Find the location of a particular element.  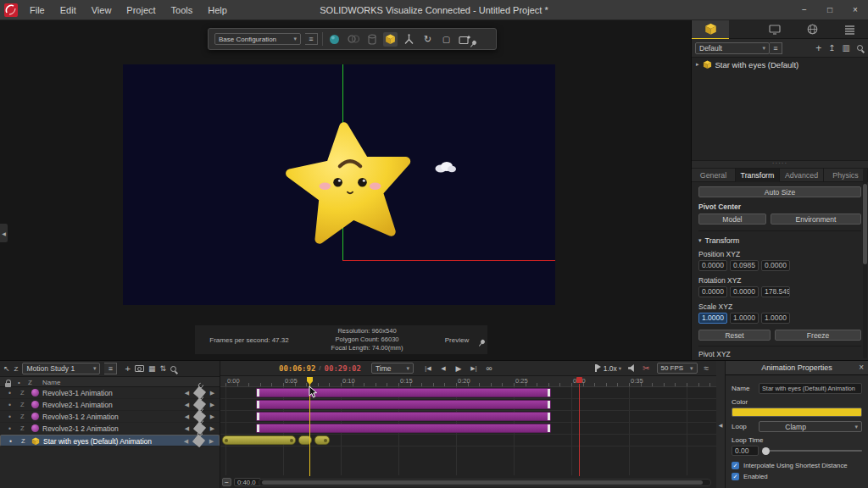

select-tool-icon: ↖ is located at coordinates (7, 369).